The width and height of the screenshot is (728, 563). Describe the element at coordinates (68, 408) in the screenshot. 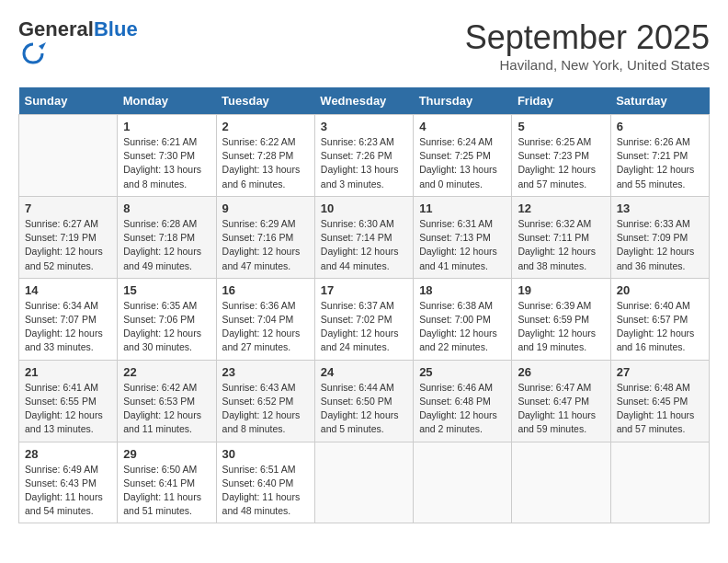

I see `day-info: Sunrise: 6:41 AM Sunset: 6:55 PM Dayligh…` at that location.